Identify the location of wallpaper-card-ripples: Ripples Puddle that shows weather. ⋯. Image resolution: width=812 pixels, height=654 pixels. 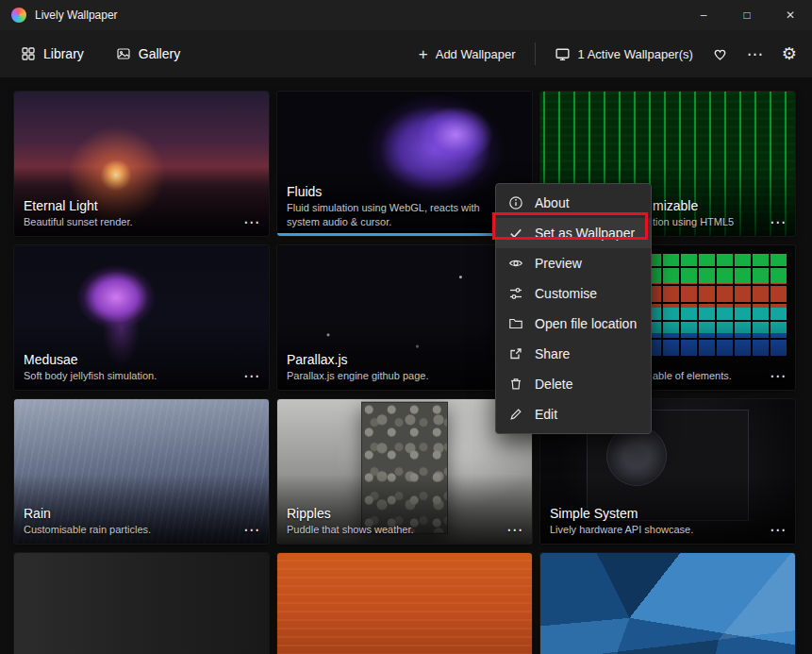
(405, 472).